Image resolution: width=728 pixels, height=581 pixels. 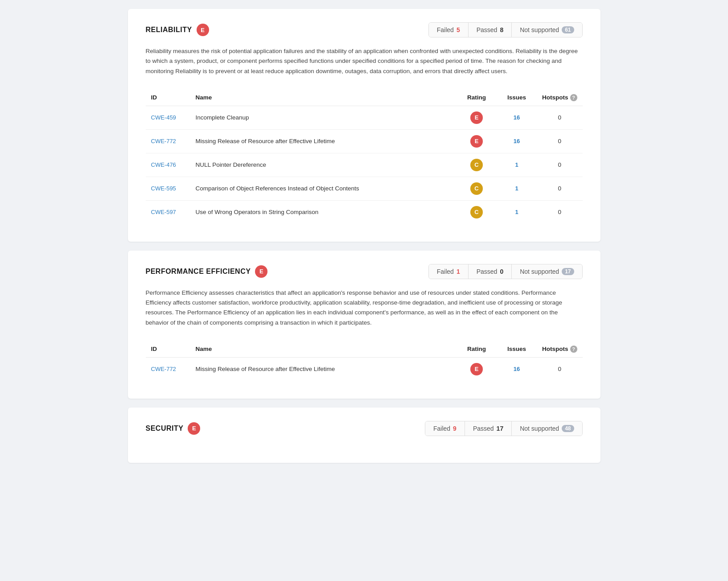 I want to click on section-title-group-performance-efficiency: PERFORMANCE EFFICIENCYE, so click(x=207, y=272).